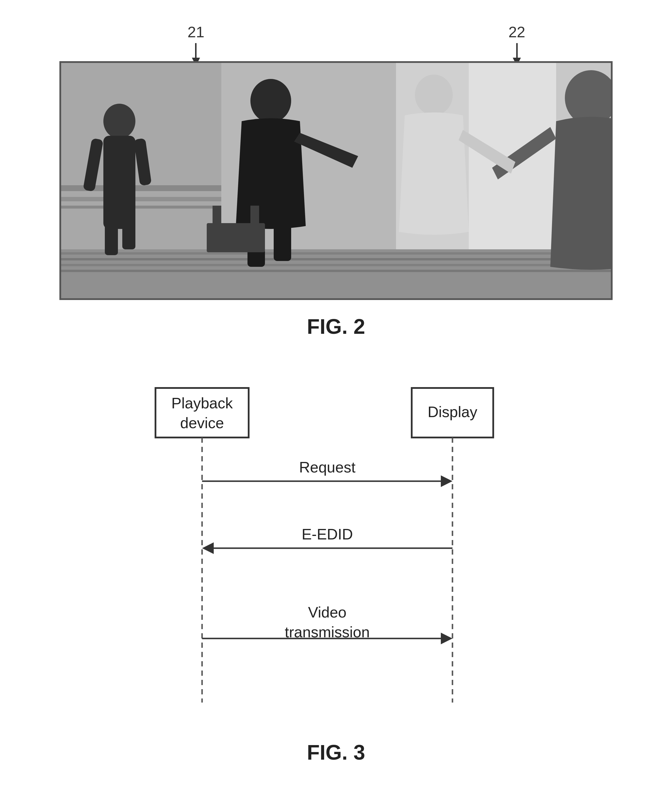 This screenshot has height=801, width=672. I want to click on svg-text: Display, so click(452, 412).